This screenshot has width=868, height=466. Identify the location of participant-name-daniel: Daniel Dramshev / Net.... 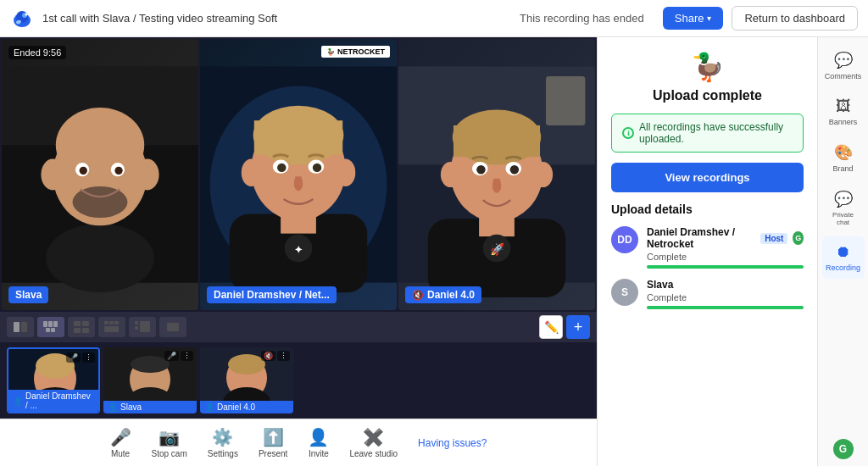
(271, 295).